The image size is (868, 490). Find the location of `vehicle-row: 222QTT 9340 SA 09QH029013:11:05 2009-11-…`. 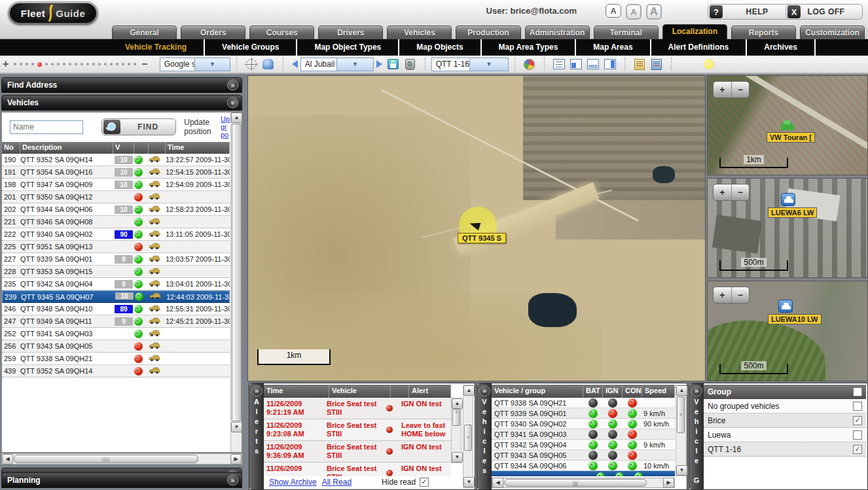

vehicle-row: 222QTT 9340 SA 09QH029013:11:05 2009-11-… is located at coordinates (116, 234).